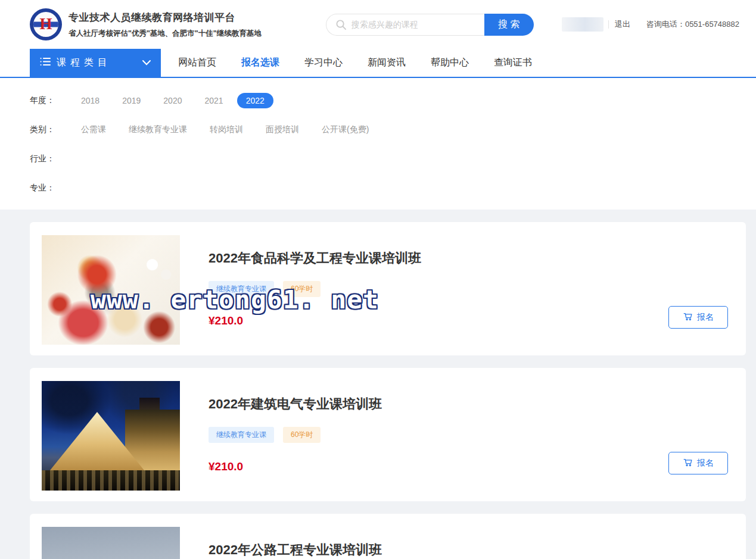 This screenshot has width=756, height=559. I want to click on filter-row-industry: 行业：, so click(393, 158).